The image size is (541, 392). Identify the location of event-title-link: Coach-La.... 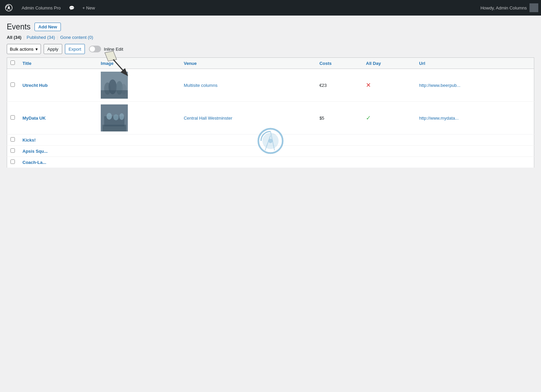
(34, 162).